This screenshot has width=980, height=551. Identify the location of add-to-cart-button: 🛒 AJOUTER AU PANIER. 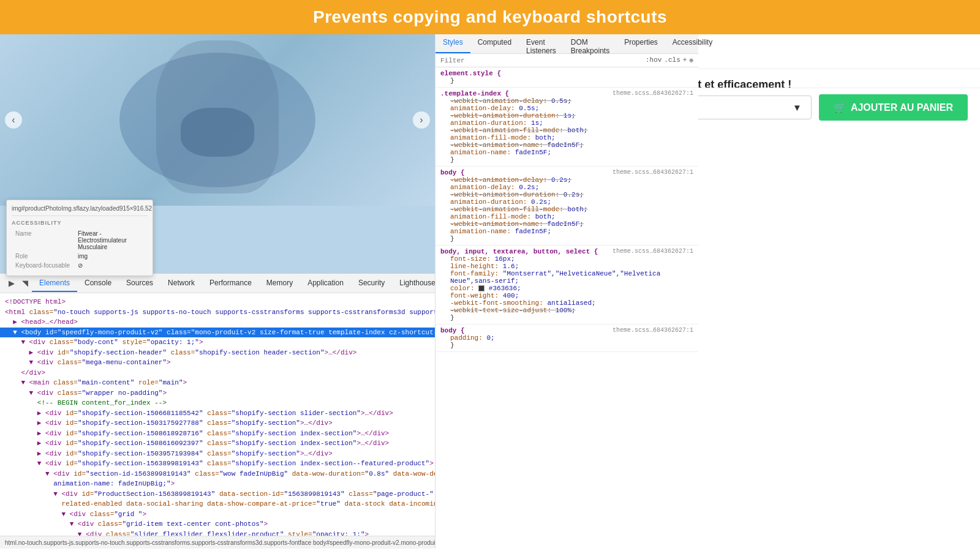
(893, 108).